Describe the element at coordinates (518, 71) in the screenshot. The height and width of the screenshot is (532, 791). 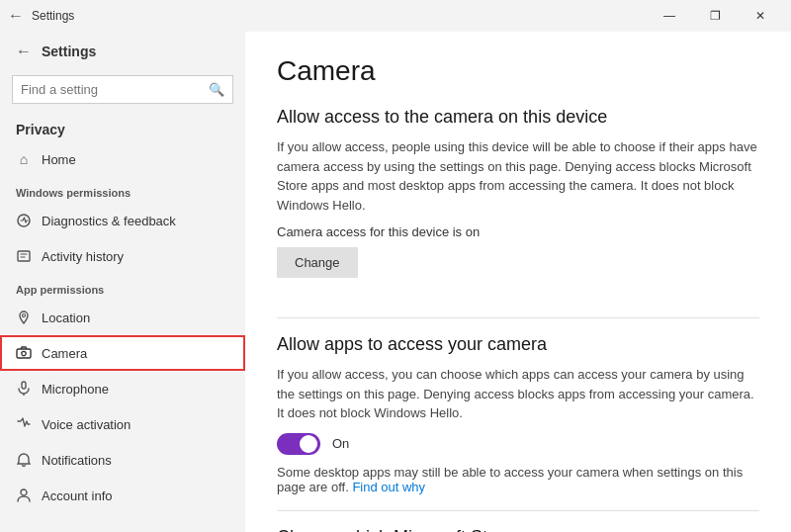
I see `page-title: Camera` at that location.